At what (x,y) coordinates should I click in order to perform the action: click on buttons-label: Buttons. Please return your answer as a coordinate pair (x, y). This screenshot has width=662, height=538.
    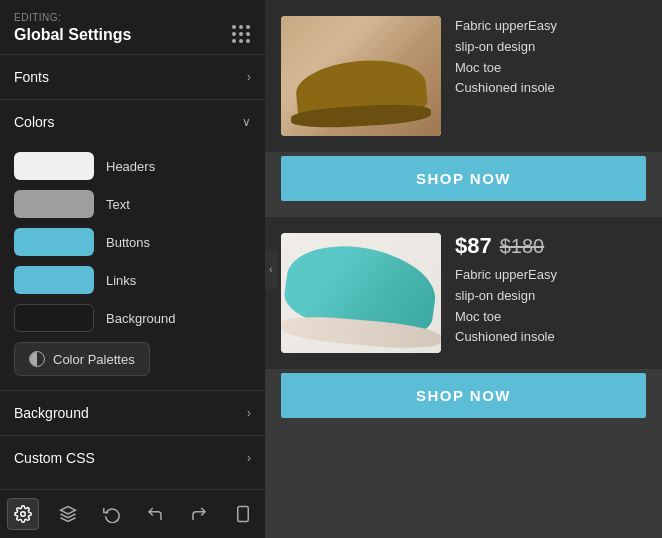
    Looking at the image, I should click on (128, 242).